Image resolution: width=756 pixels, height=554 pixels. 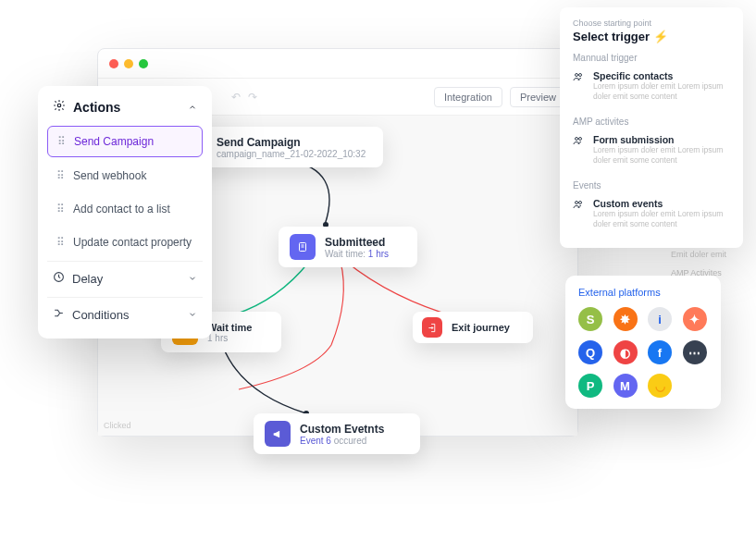 I want to click on action-label: Send Campaign, so click(x=114, y=142).